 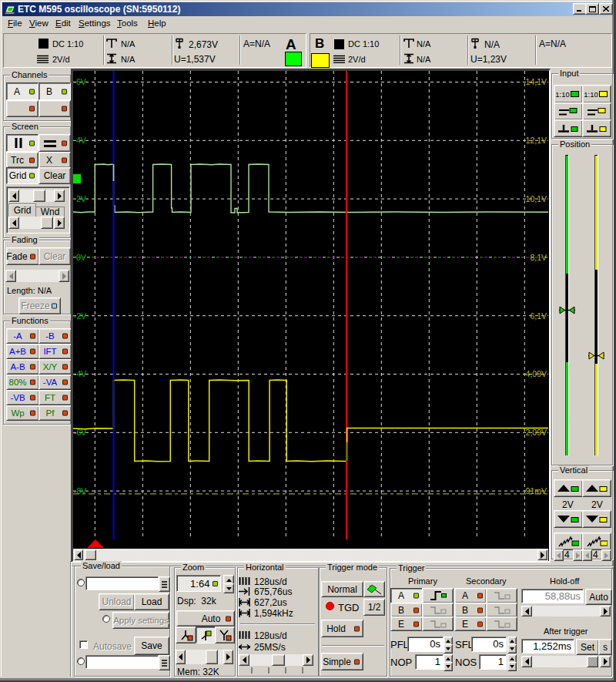 What do you see at coordinates (538, 257) in the screenshot?
I see `svg-text: 8,1V` at bounding box center [538, 257].